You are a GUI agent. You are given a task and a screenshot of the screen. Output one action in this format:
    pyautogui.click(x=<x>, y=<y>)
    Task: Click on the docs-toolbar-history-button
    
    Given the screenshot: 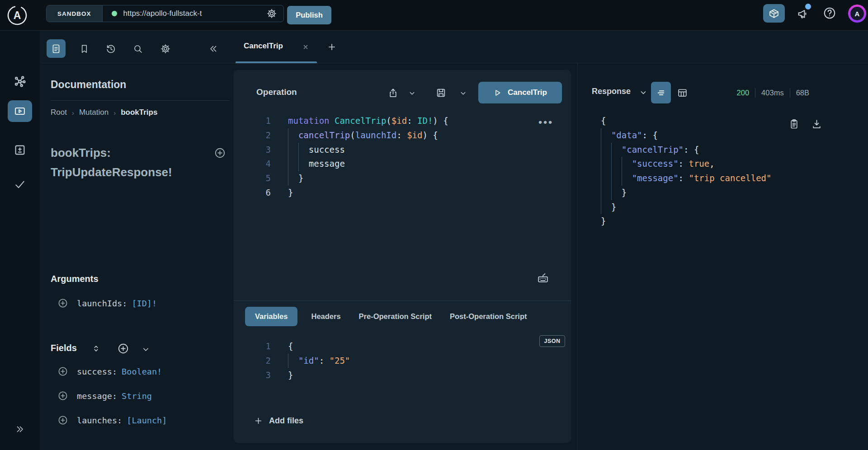 What is the action you would take?
    pyautogui.click(x=111, y=49)
    